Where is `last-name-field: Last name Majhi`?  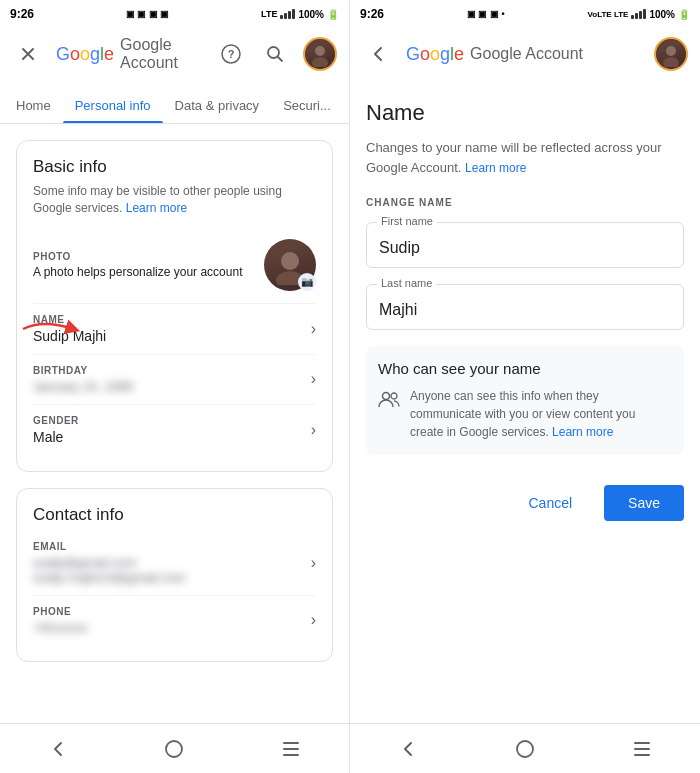 last-name-field: Last name Majhi is located at coordinates (525, 307).